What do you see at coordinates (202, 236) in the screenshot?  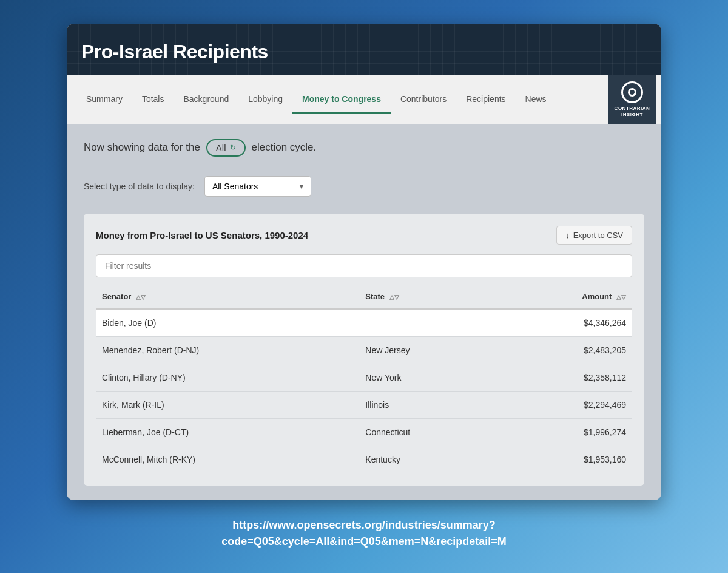 I see `table-title: Money from Pro-Israel to US Senators, 19…` at bounding box center [202, 236].